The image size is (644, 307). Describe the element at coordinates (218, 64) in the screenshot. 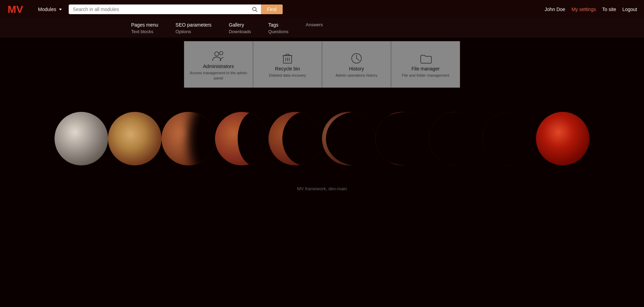

I see `tile-administrators: Administrators Access management to the …` at that location.